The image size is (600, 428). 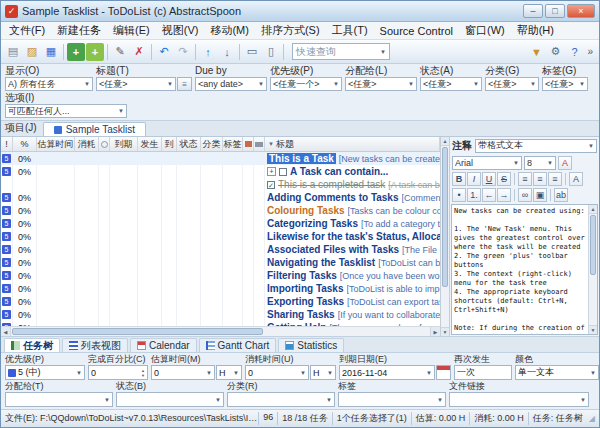 I want to click on comments-scrollbar: ▲ ▼, so click(x=592, y=270).